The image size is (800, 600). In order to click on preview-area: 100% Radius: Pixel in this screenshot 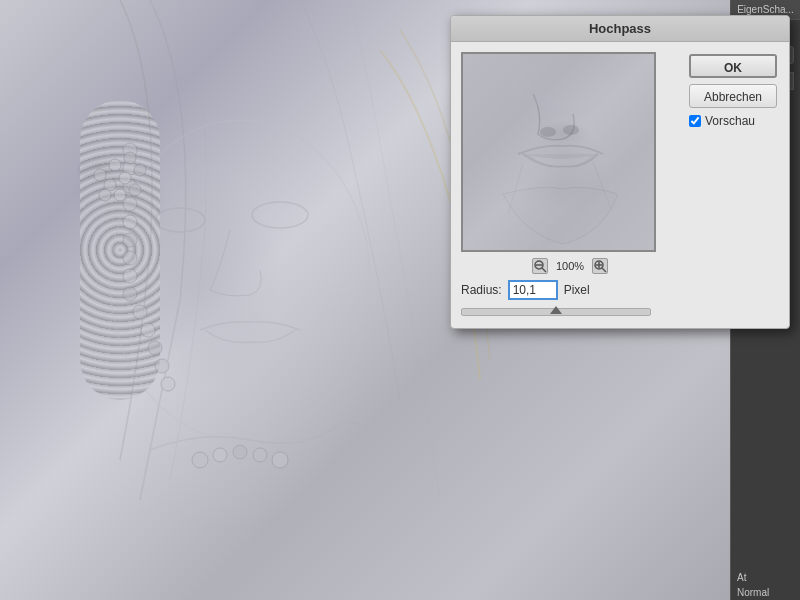, I will do `click(570, 185)`.